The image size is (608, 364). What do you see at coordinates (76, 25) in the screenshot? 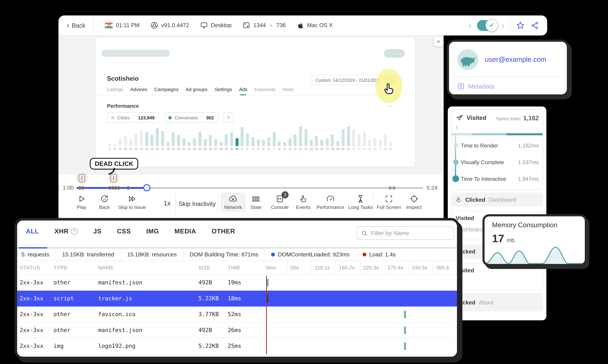
I see `back-button: ‹ Back` at bounding box center [76, 25].